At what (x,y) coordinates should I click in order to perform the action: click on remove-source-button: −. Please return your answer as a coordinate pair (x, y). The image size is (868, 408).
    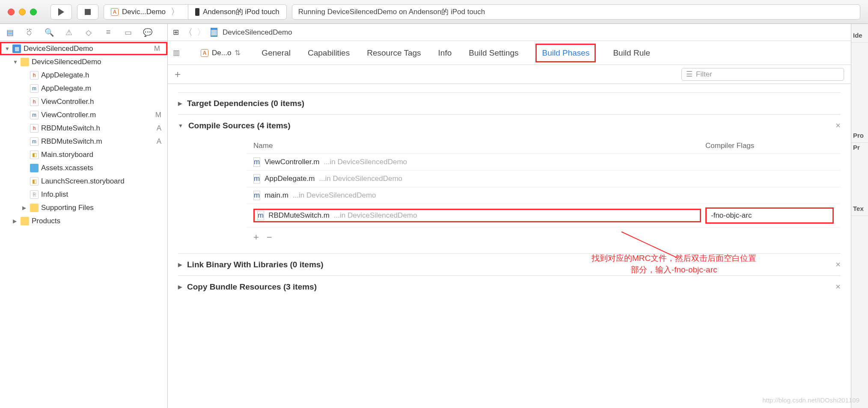
    Looking at the image, I should click on (270, 237).